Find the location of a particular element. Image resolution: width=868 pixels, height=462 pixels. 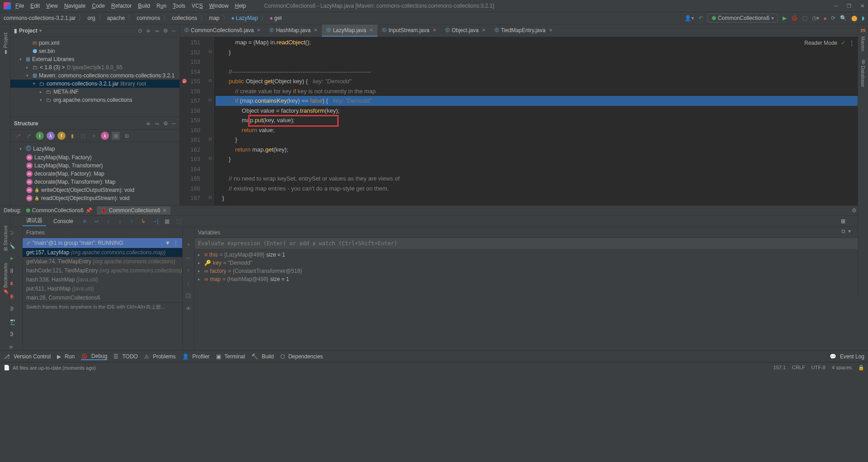

toolwindow-todo: ☰TODO is located at coordinates (126, 357).